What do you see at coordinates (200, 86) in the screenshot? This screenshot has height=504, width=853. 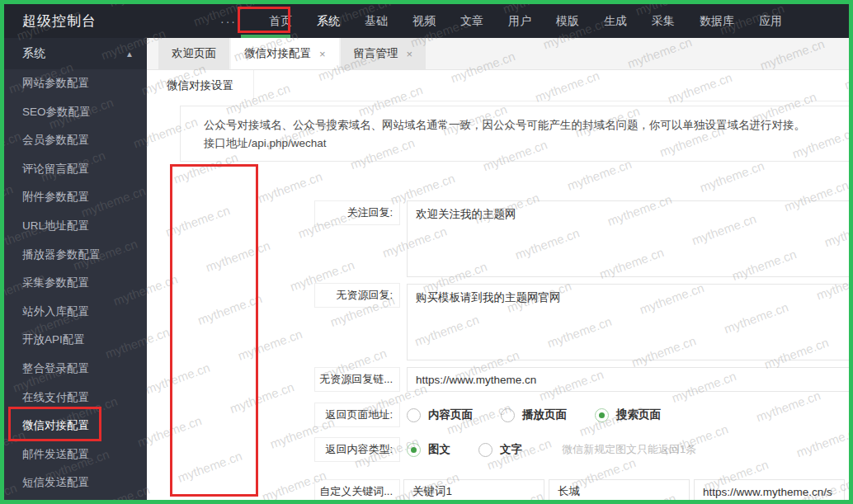 I see `subtab-wechat-settings: 微信对接设置` at bounding box center [200, 86].